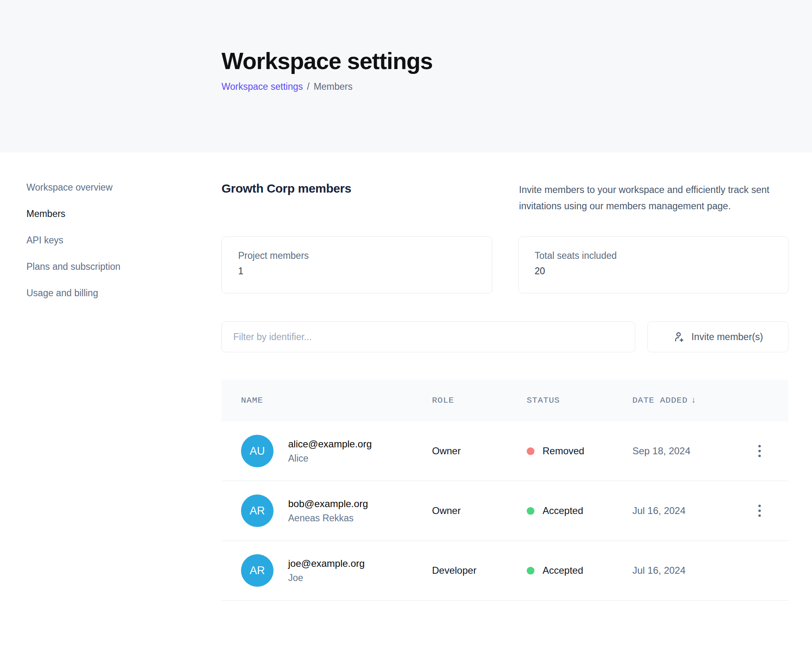 The width and height of the screenshot is (812, 655). What do you see at coordinates (693, 451) in the screenshot?
I see `member-date-added: Sep 18, 2024` at bounding box center [693, 451].